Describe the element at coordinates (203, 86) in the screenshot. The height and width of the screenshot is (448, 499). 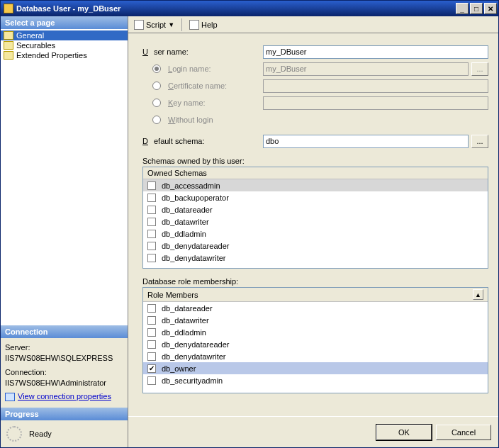
I see `certificate-name-label: Certificate name:` at that location.